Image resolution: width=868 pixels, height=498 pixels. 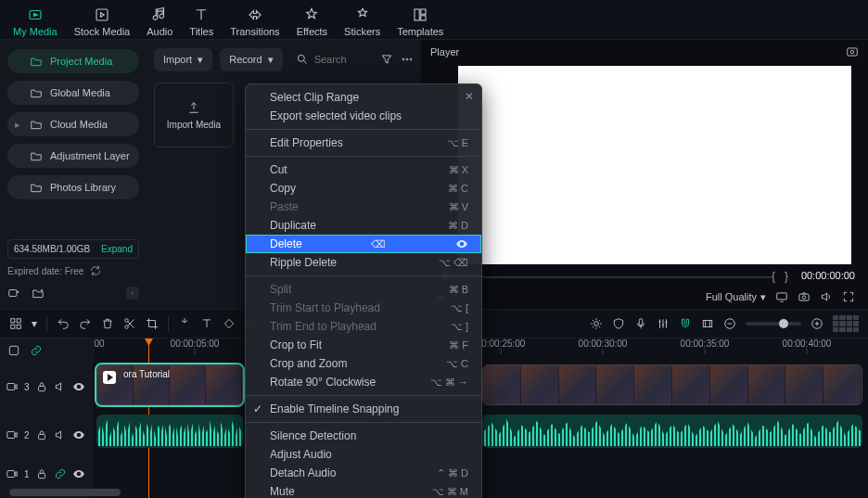 I want to click on menu-item-enable-timeline-snapping: ✓Enable Timeline Snapping, so click(x=364, y=409).